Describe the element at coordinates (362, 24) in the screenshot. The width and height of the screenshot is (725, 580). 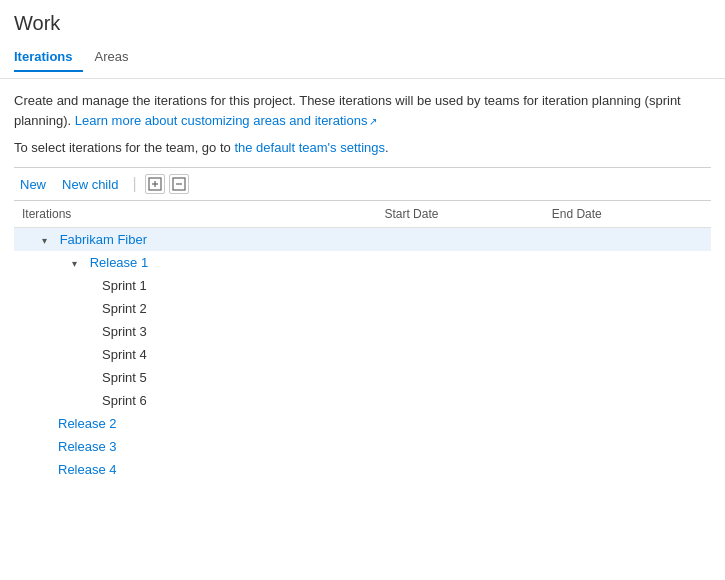
I see `page-title: Work` at that location.